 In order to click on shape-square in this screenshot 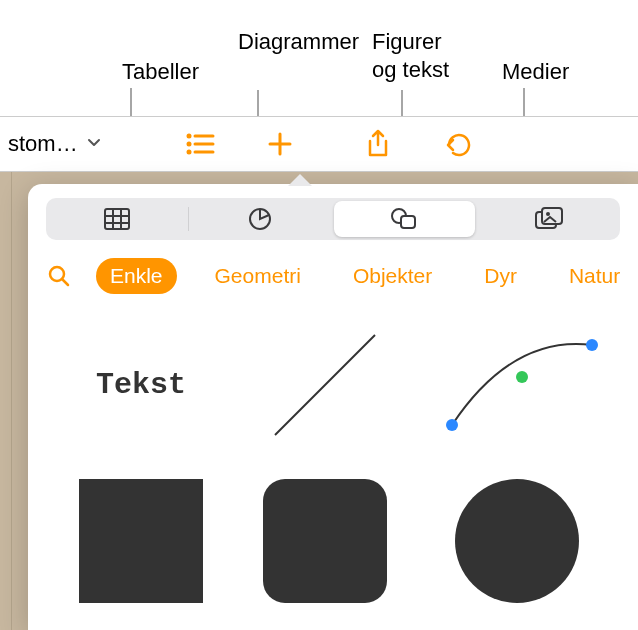, I will do `click(141, 541)`.